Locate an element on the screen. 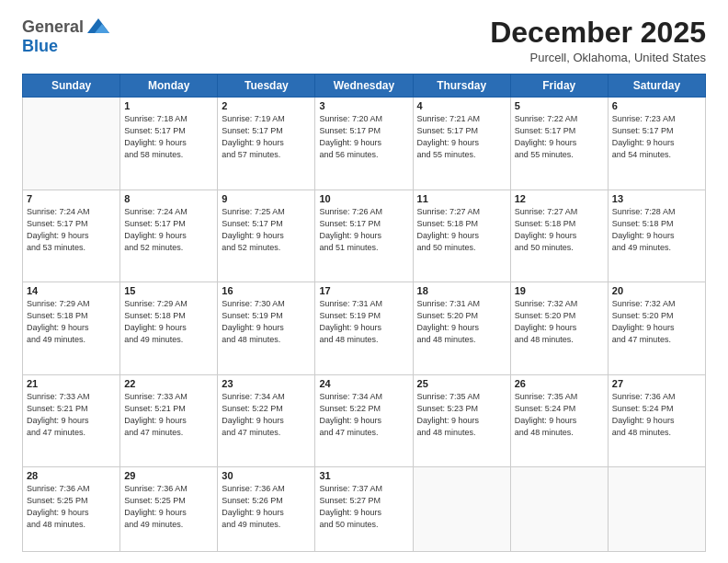  calendar-cell: 3Sunrise: 7:20 AM Sunset: 5:17 PM Daylig… is located at coordinates (364, 144).